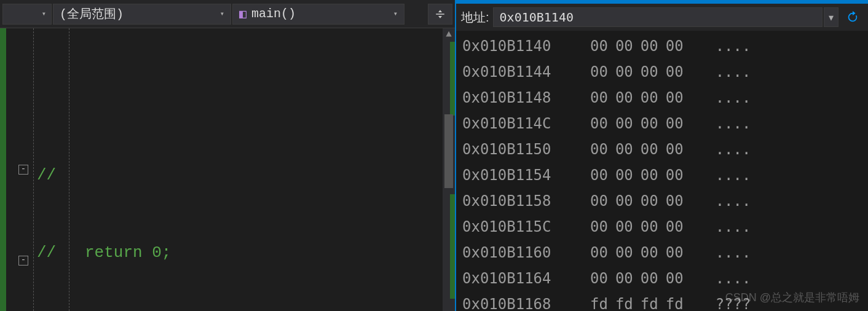 The image size is (868, 311). I want to click on memory-address: 0x010B1148, so click(521, 98).